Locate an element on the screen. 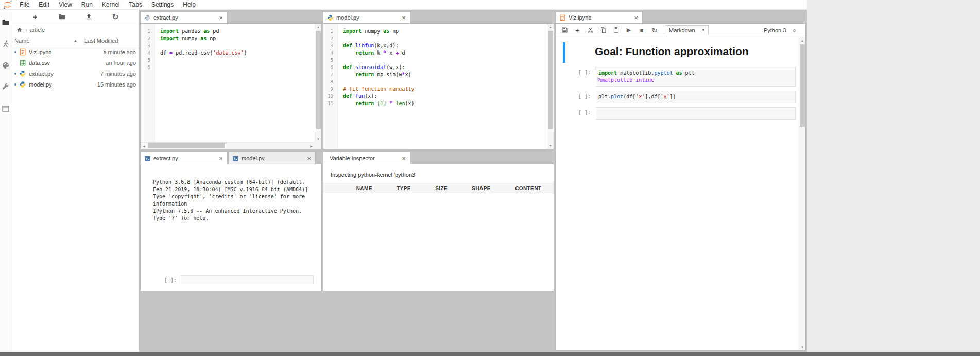 The image size is (980, 356). new-launcher-button: + is located at coordinates (35, 17).